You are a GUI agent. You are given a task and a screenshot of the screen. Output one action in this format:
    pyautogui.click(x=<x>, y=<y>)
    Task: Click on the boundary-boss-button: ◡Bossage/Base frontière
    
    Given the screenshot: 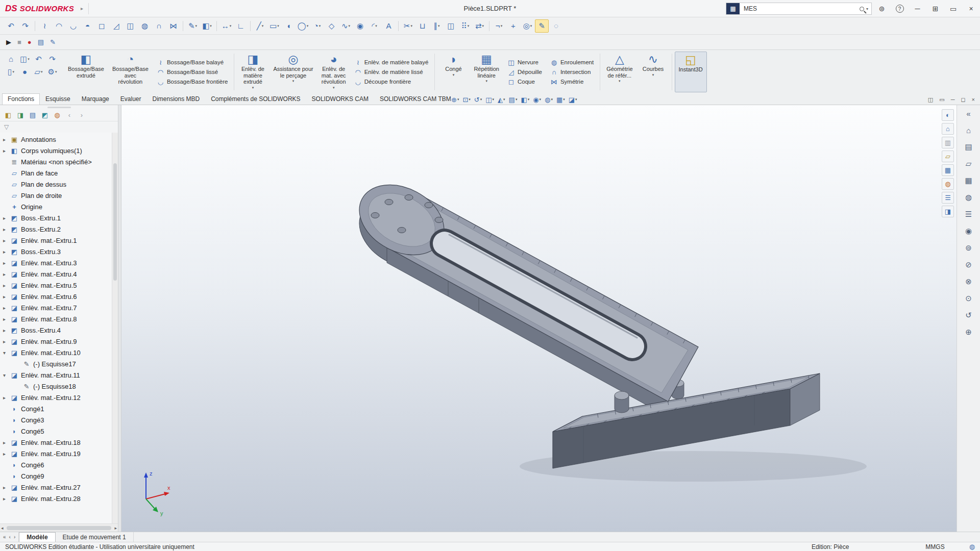 What is the action you would take?
    pyautogui.click(x=192, y=82)
    